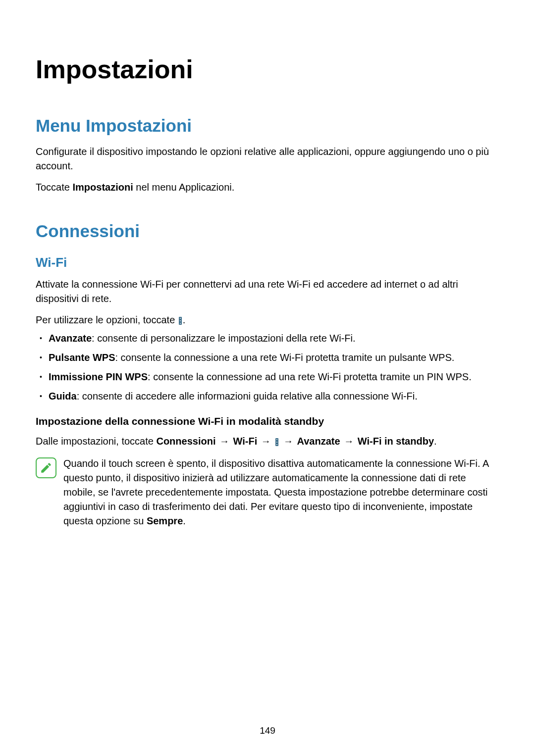 The width and height of the screenshot is (535, 756). I want to click on section1-p1: Configurate il dispositivo impostando le…, so click(268, 159).